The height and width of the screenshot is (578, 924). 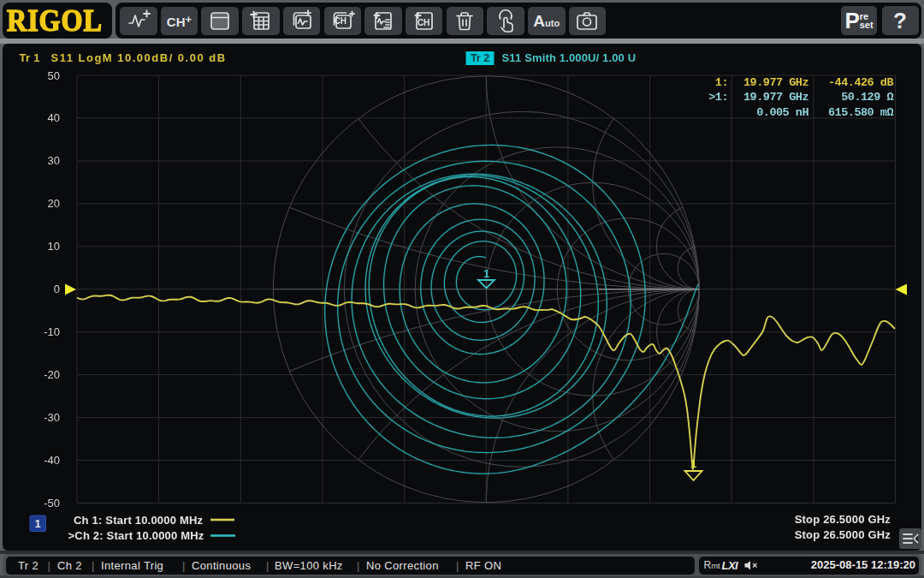 I want to click on svg-text: 50.129 Ω, so click(x=868, y=98).